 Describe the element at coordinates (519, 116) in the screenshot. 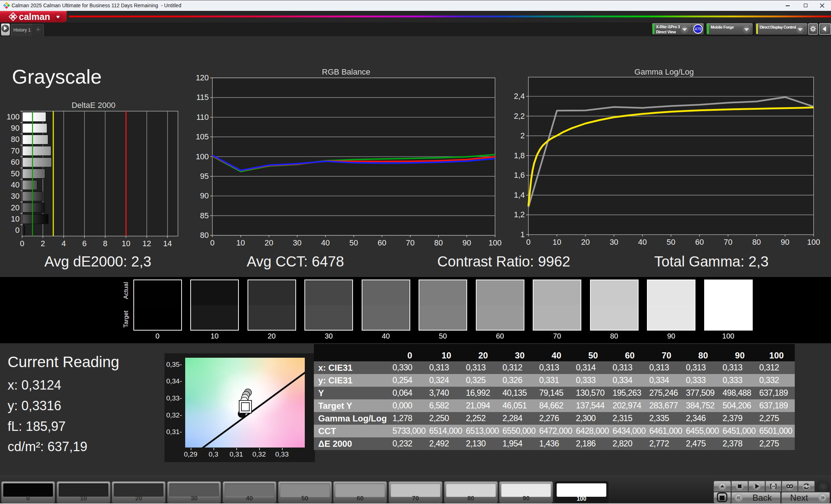

I see `svg-text: 2,2` at that location.